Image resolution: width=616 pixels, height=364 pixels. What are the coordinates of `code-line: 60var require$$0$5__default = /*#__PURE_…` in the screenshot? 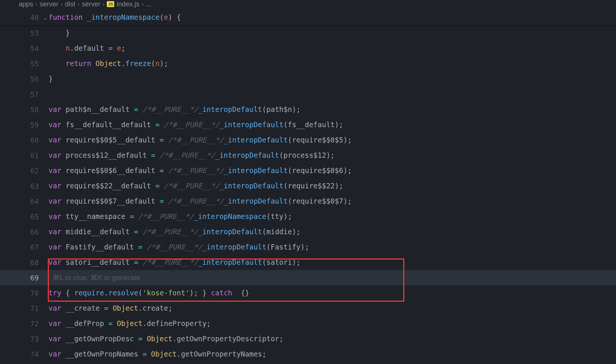 It's located at (308, 140).